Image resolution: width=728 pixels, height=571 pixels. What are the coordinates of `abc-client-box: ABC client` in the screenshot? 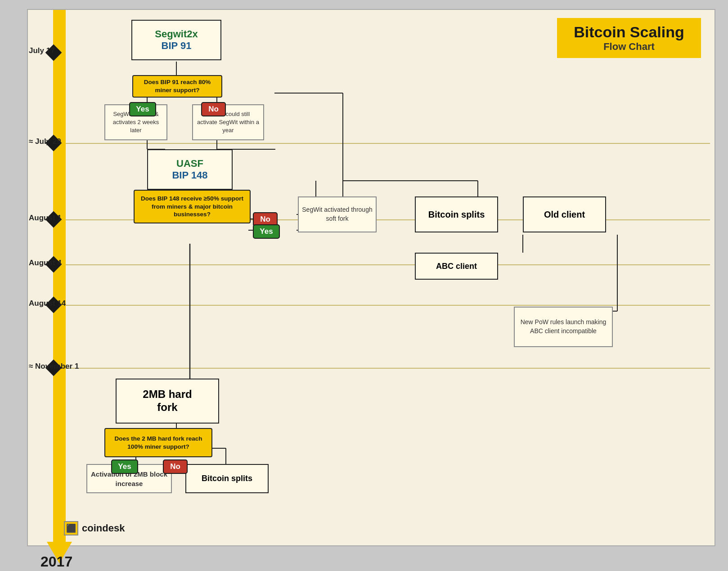 It's located at (456, 266).